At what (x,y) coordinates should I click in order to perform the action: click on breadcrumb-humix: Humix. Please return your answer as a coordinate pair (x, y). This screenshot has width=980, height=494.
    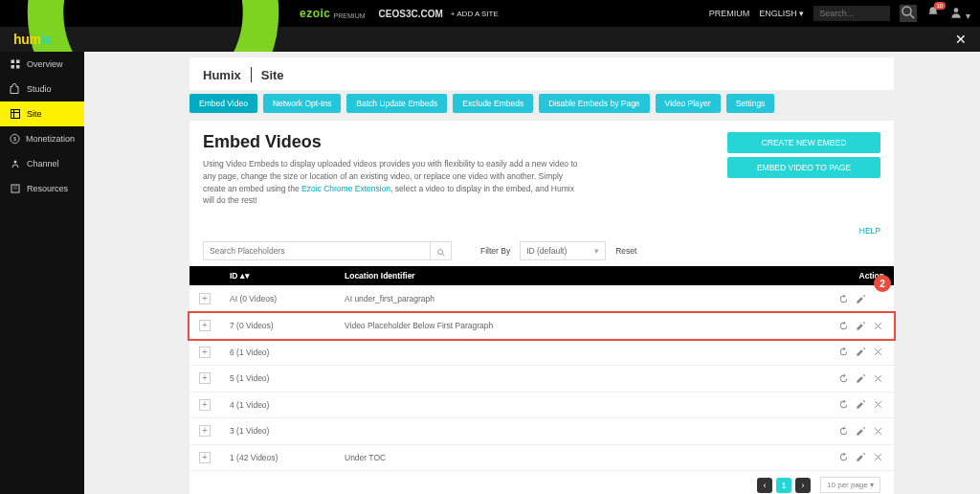
    Looking at the image, I should click on (222, 75).